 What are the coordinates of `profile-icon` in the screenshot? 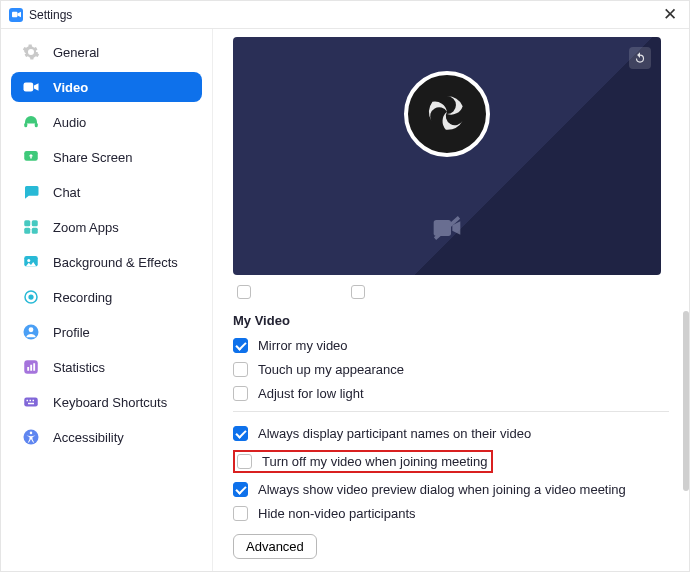 It's located at (31, 332).